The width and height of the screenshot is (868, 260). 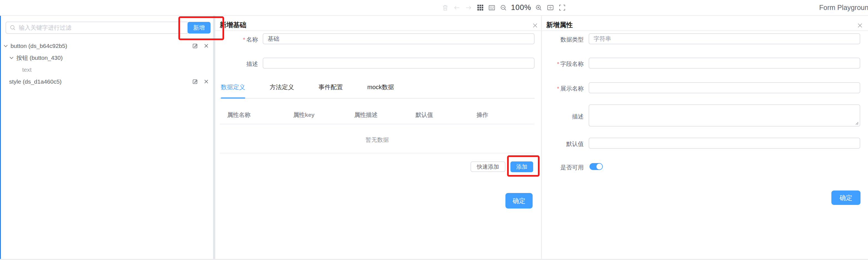 I want to click on dialog-tabs: 数据定义 方法定义 事件配置 mock数据, so click(x=319, y=89).